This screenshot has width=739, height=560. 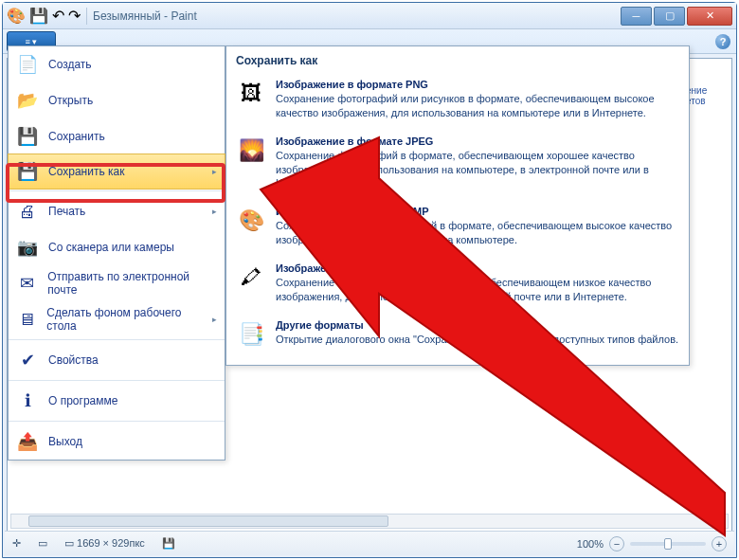 What do you see at coordinates (652, 544) in the screenshot?
I see `zoom-control: 100% − +` at bounding box center [652, 544].